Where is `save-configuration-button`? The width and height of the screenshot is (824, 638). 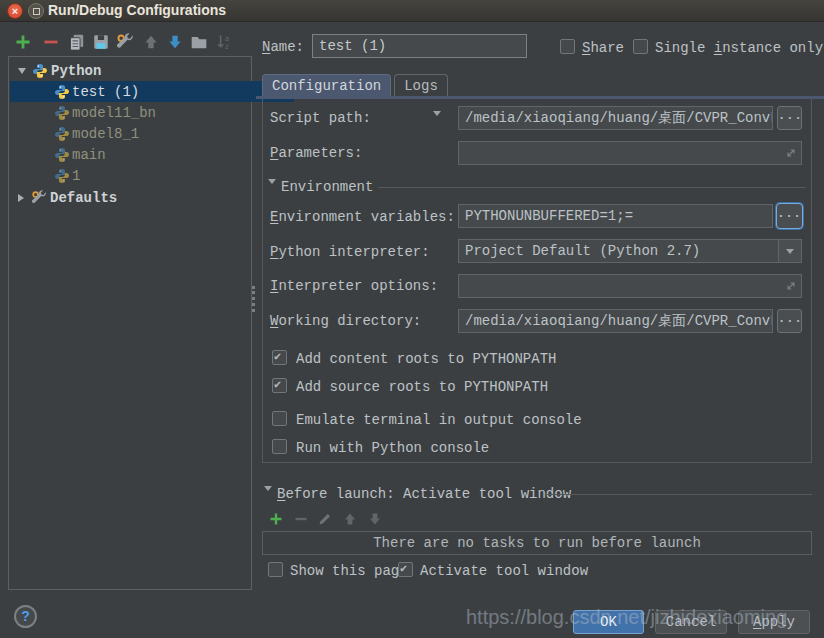
save-configuration-button is located at coordinates (101, 42).